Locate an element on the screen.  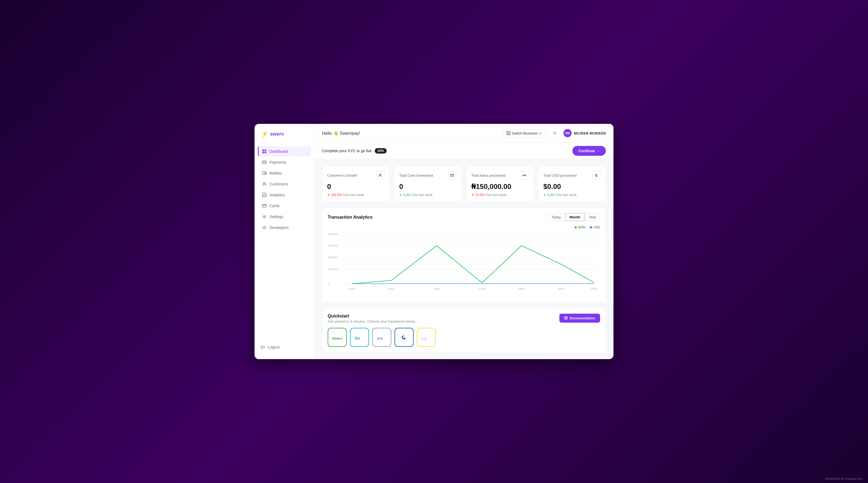
sidebar-item-developers: Developers is located at coordinates (284, 227).